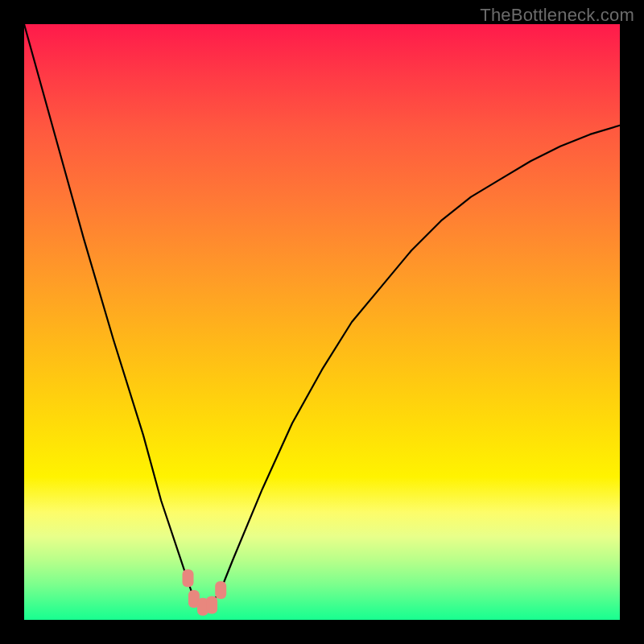 The height and width of the screenshot is (644, 644). Describe the element at coordinates (557, 15) in the screenshot. I see `attribution-text: TheBottleneck.com` at that location.